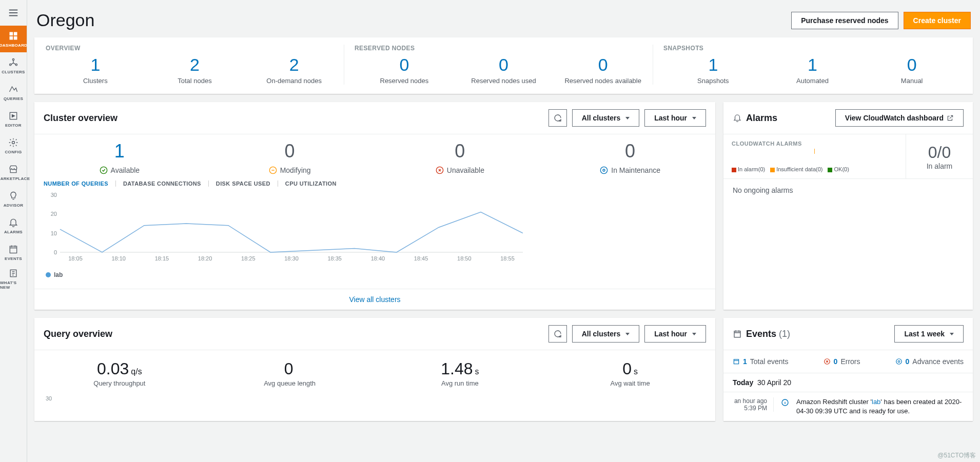  What do you see at coordinates (440, 170) in the screenshot?
I see `x-circle-icon` at bounding box center [440, 170].